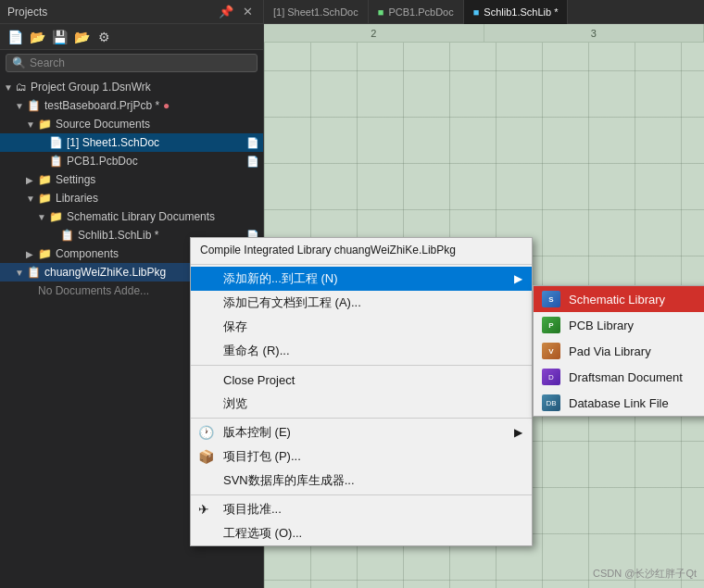 The width and height of the screenshot is (704, 588). Describe the element at coordinates (56, 143) in the screenshot. I see `schdoc-icon: 📄` at that location.